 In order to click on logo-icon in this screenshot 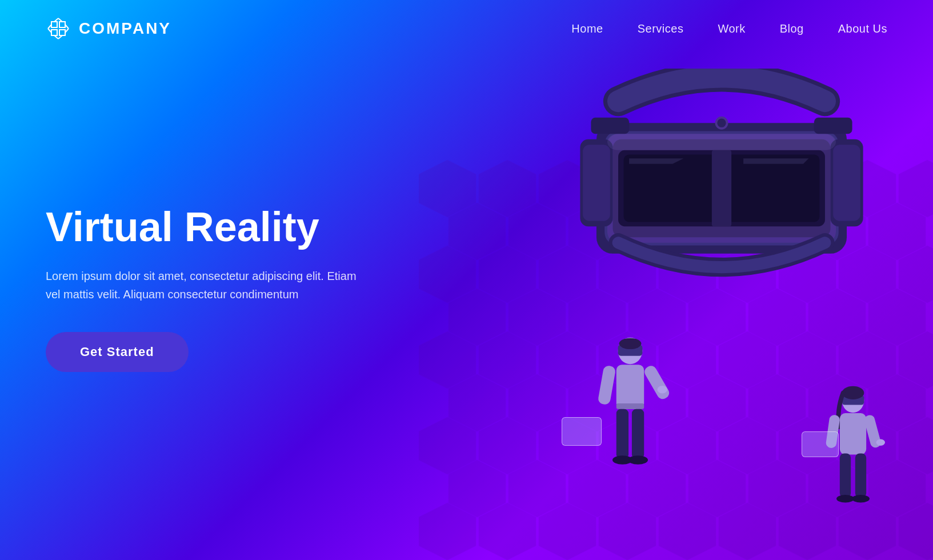, I will do `click(58, 29)`.